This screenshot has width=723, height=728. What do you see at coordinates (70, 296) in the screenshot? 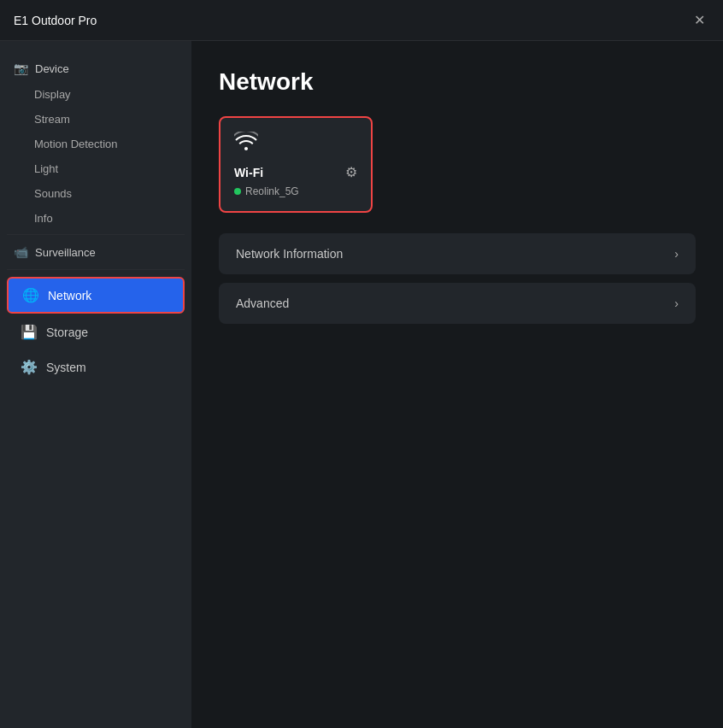
I see `sidebar-item-network-label: Network` at bounding box center [70, 296].